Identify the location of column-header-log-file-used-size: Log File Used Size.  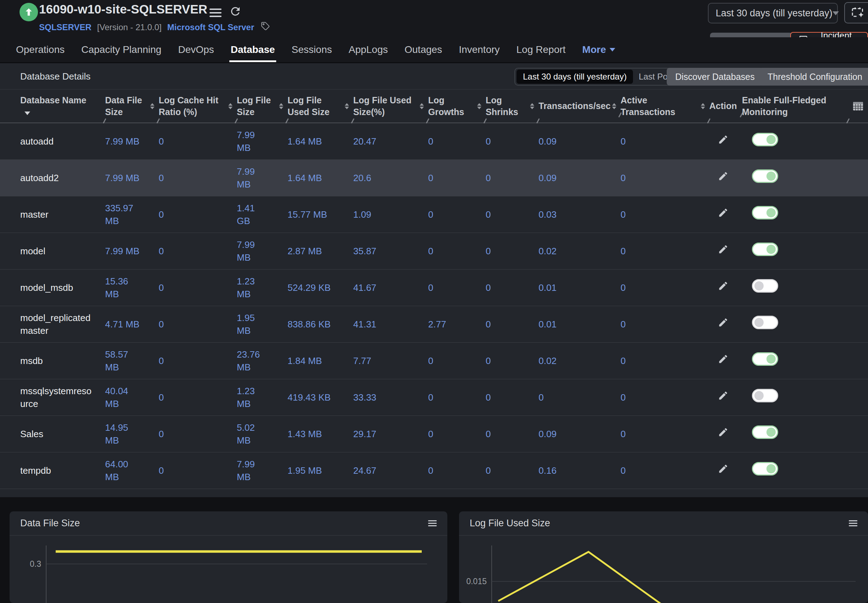
(320, 106).